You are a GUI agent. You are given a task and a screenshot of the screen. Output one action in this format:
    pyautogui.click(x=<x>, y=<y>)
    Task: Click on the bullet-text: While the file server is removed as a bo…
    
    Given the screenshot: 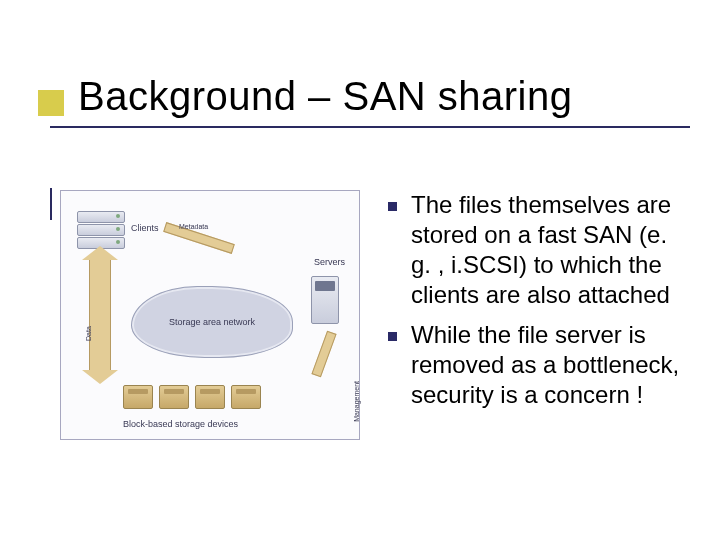 What is the action you would take?
    pyautogui.click(x=546, y=365)
    